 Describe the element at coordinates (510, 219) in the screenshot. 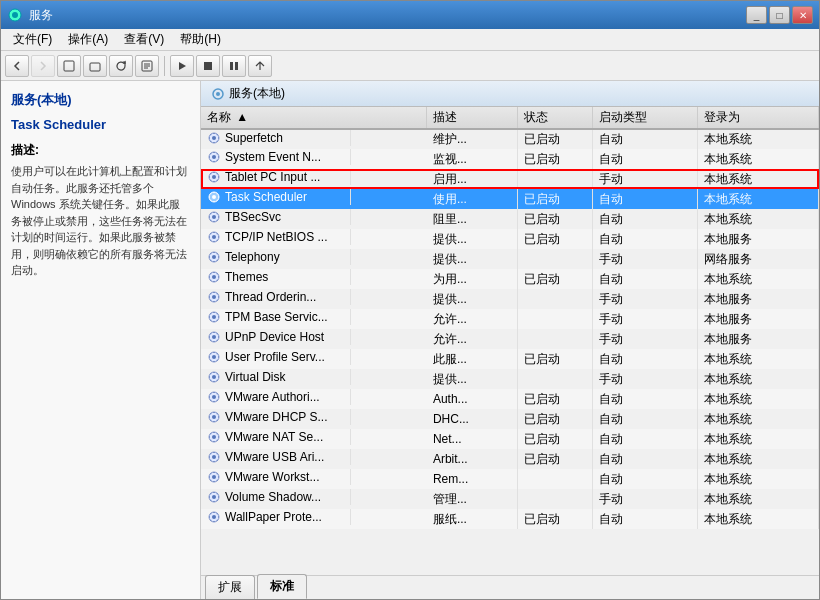

I see `table-row: TBSecSvc阻里...已启动自动本地系统` at that location.